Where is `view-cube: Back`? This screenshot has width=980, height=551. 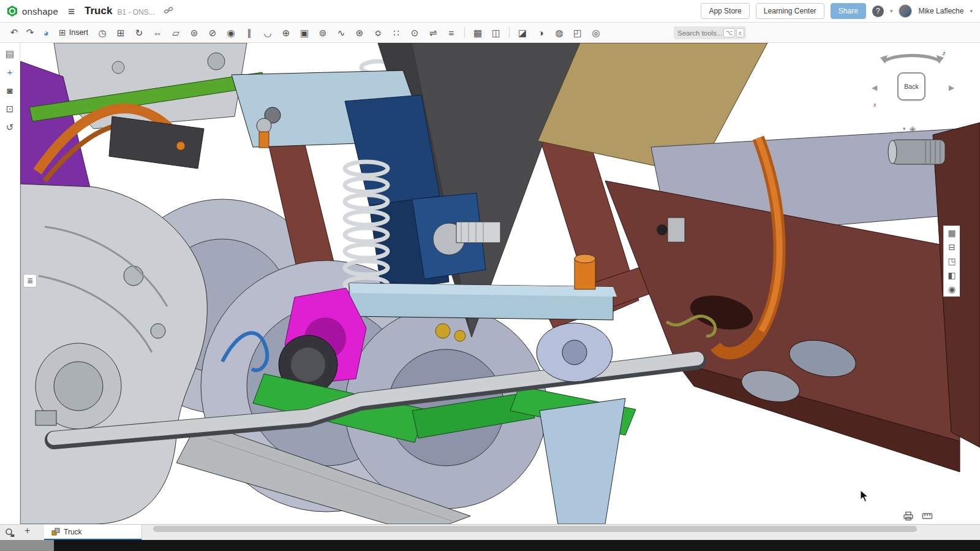 view-cube: Back is located at coordinates (911, 86).